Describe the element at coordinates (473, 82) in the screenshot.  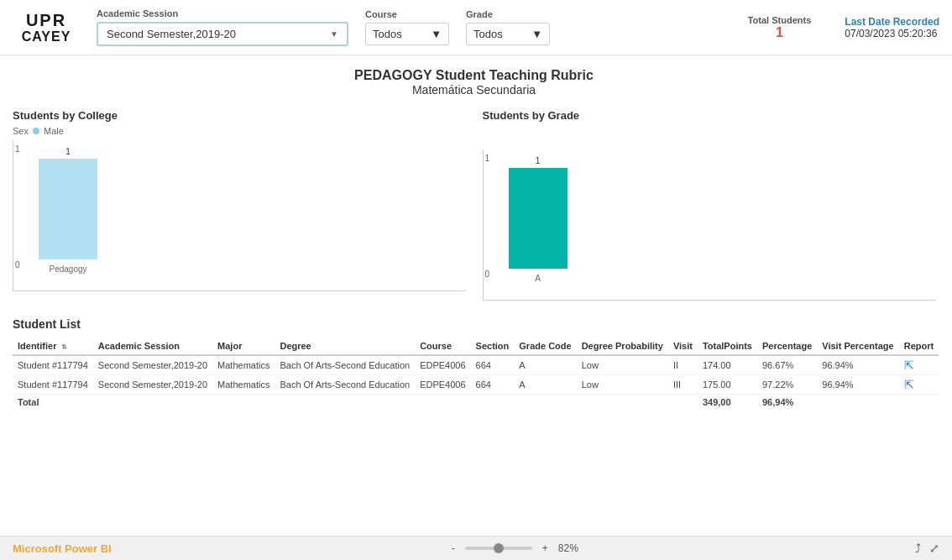
I see `page-title: PEDAGOGY Student Teaching Rubric Matemát…` at that location.